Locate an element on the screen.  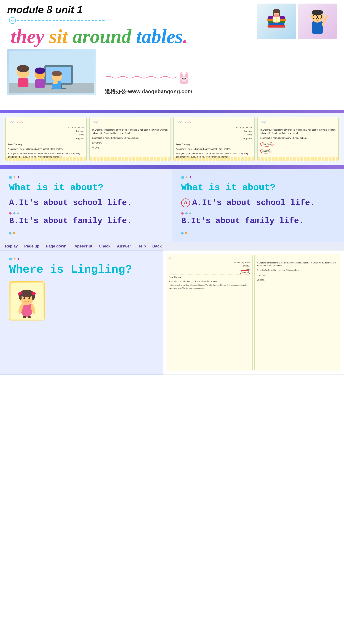
control-bar: Replay Page up Page down Typescript Chec… is located at coordinates (172, 246).